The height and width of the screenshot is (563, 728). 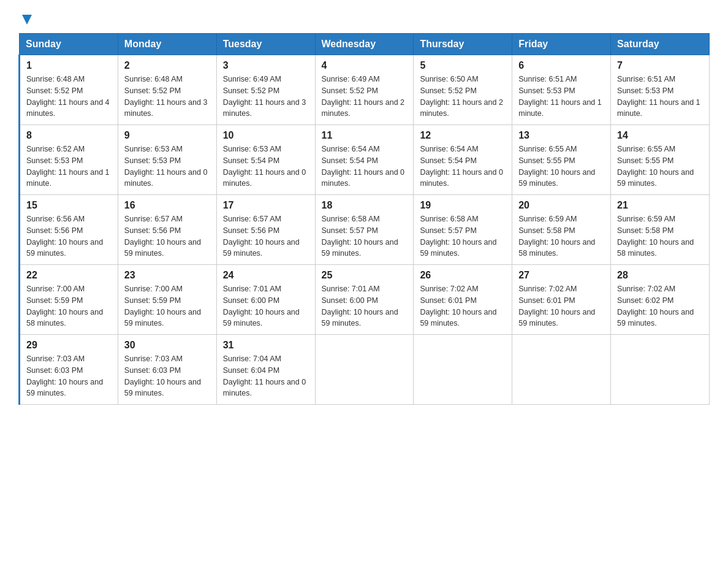 I want to click on calendar-header-row: SundayMondayTuesdayWednesdayThursdayFrid…, so click(x=365, y=44).